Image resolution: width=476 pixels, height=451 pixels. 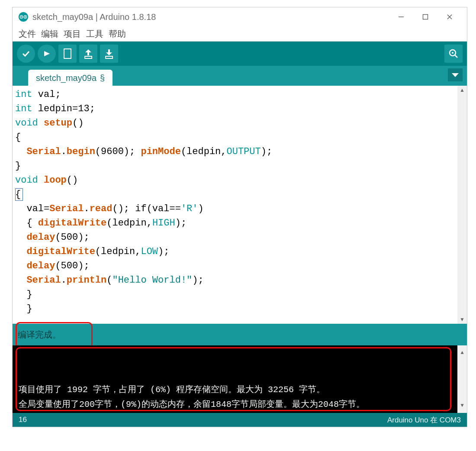 I want to click on open-sketch-button, so click(x=88, y=54).